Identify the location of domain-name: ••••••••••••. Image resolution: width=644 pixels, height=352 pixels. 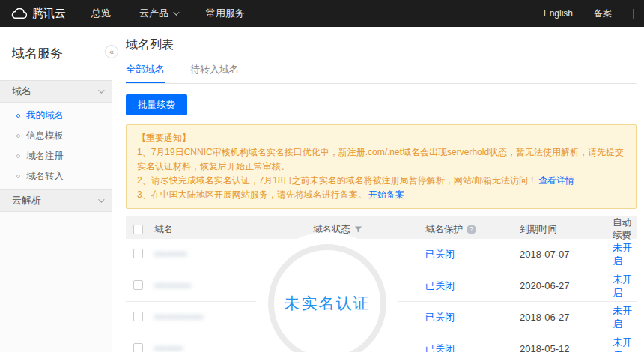
(180, 318).